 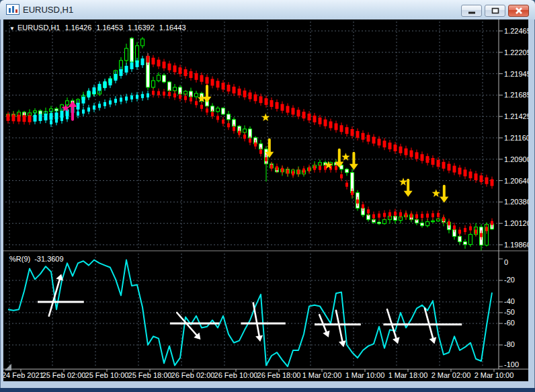 What do you see at coordinates (268, 9) in the screenshot?
I see `title-bar: EURUSD,H1` at bounding box center [268, 9].